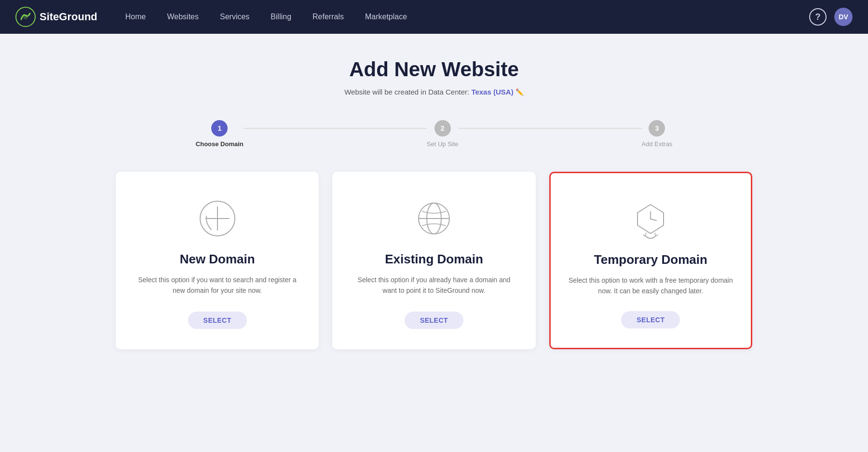  Describe the element at coordinates (56, 17) in the screenshot. I see `logo: SiteGround` at that location.